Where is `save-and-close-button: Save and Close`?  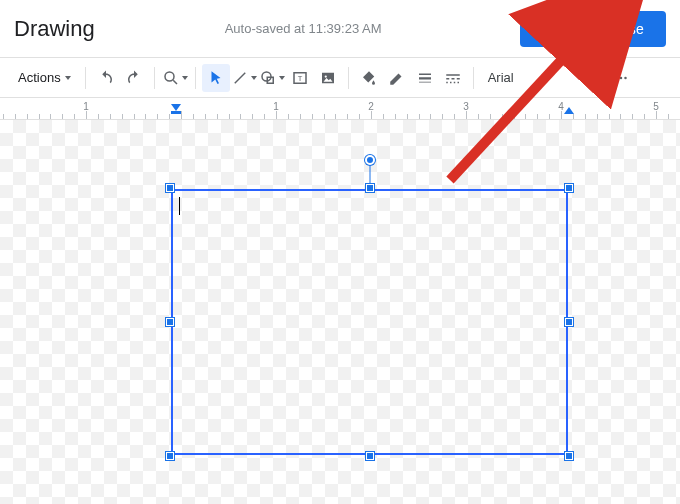
save-and-close-button: Save and Close is located at coordinates (593, 29).